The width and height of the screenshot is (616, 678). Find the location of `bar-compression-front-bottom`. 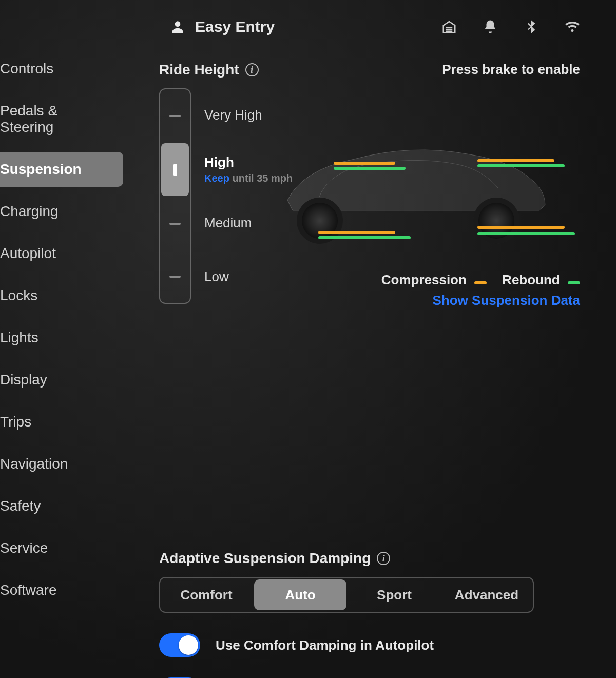

bar-compression-front-bottom is located at coordinates (357, 233).